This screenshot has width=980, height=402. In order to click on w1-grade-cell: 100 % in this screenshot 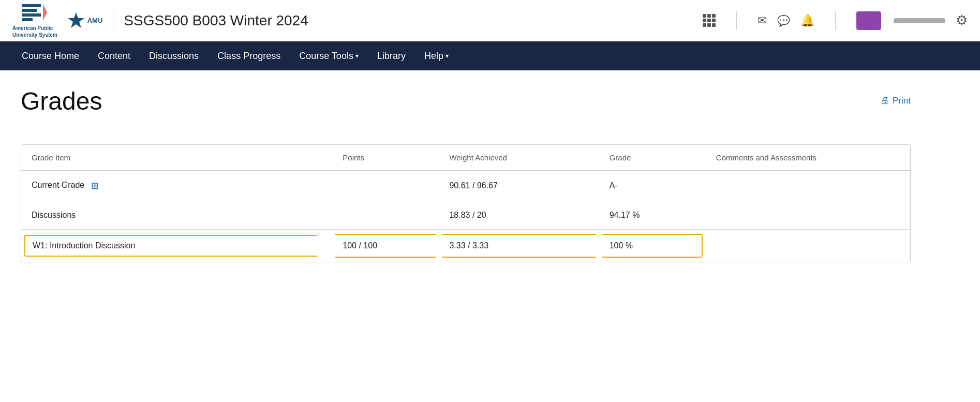, I will do `click(652, 246)`.